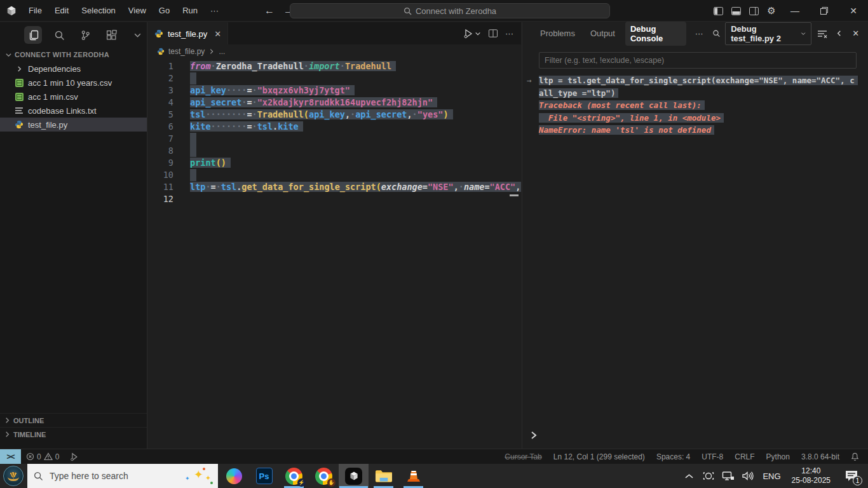 This screenshot has height=488, width=868. I want to click on search-view-icon, so click(59, 35).